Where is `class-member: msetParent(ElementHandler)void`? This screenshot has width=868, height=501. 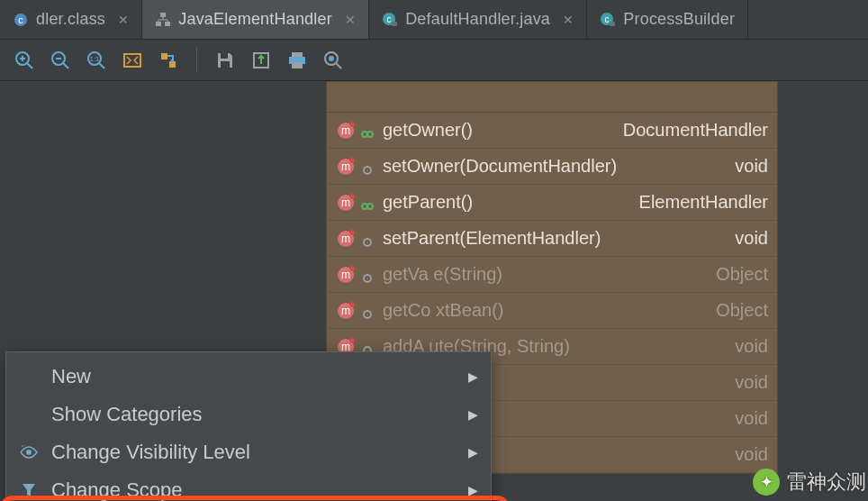 class-member: msetParent(ElementHandler)void is located at coordinates (552, 239).